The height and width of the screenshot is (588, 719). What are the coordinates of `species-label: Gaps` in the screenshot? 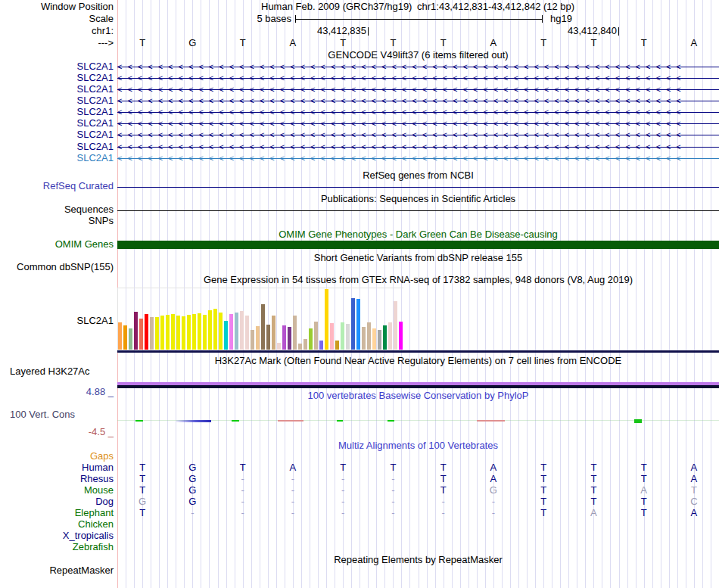 It's located at (57, 456).